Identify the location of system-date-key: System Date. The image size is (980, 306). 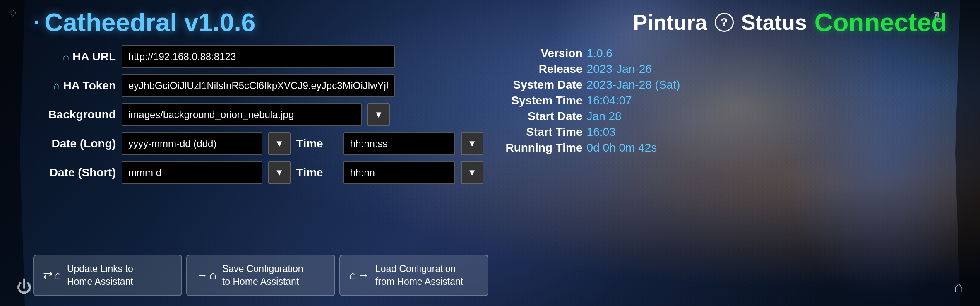
(541, 85).